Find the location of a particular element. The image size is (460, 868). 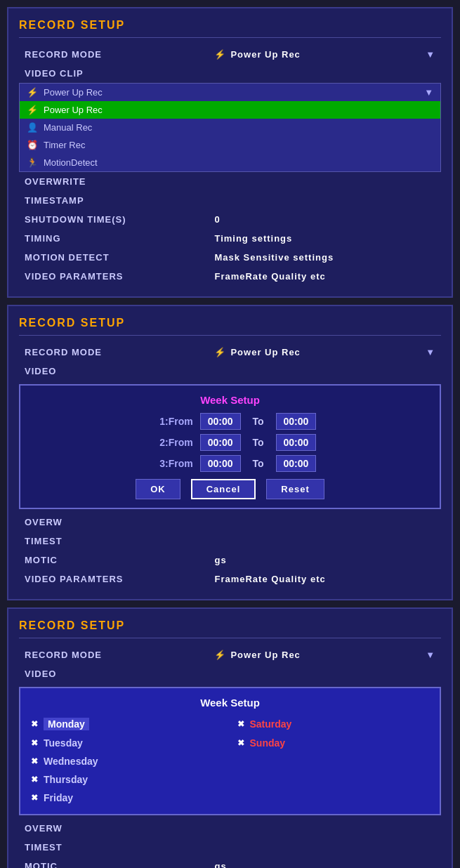

row1-from-time: 00:00 is located at coordinates (221, 421).